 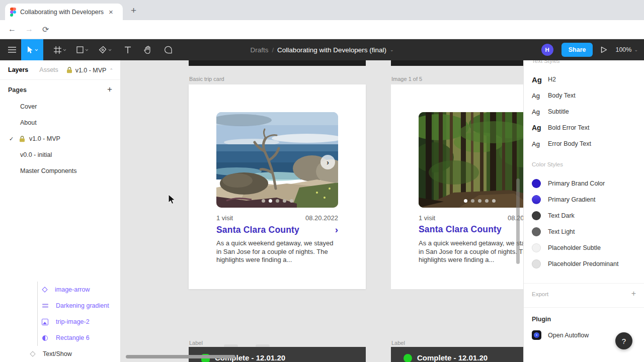 I want to click on visit-count: 1 visit, so click(x=224, y=218).